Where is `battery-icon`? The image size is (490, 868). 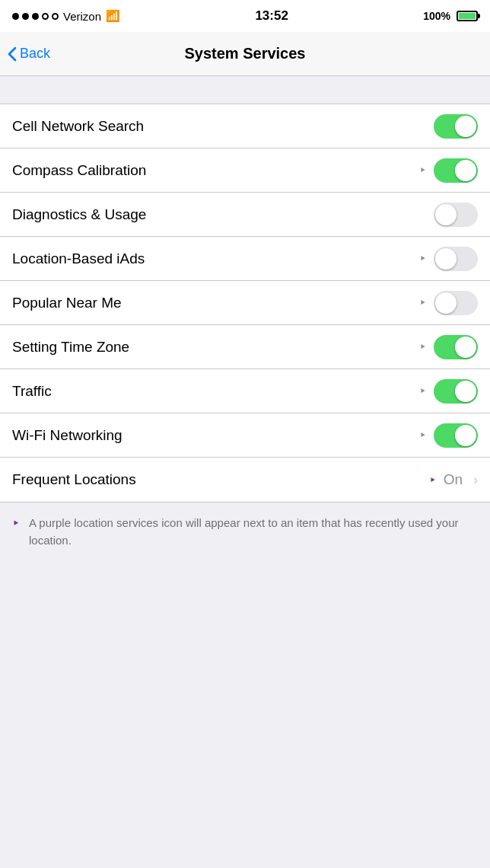 battery-icon is located at coordinates (467, 16).